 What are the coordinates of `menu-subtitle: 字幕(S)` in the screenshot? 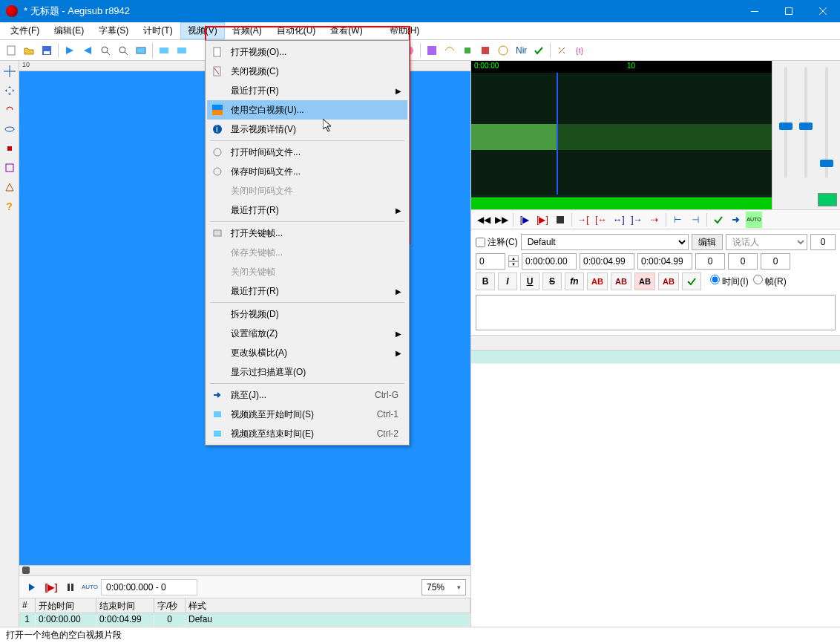 It's located at (114, 31).